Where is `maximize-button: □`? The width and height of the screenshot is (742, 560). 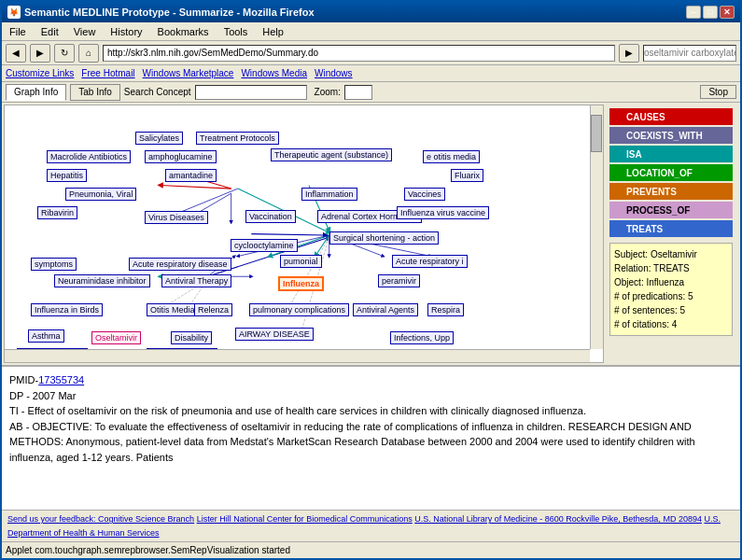
maximize-button: □ is located at coordinates (710, 12).